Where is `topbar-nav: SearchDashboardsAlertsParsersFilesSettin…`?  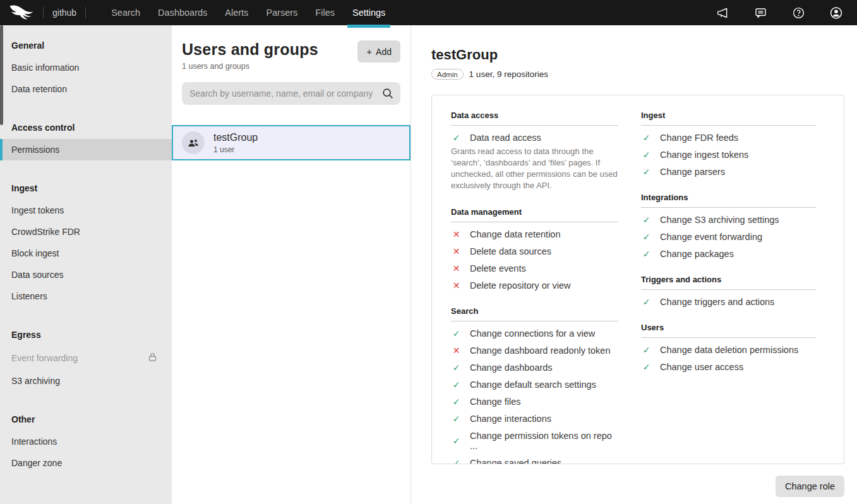 topbar-nav: SearchDashboardsAlertsParsersFilesSettin… is located at coordinates (248, 13).